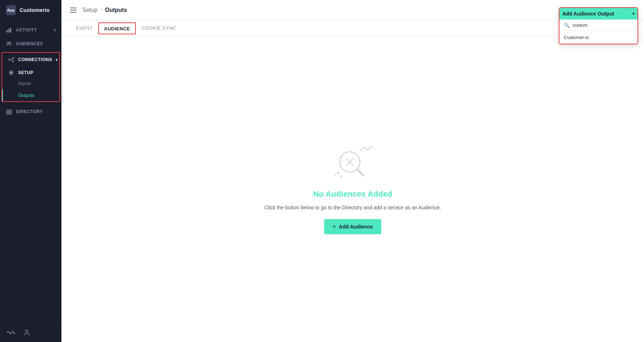 The height and width of the screenshot is (342, 644). I want to click on sidebar: App Customerio ACTIVITY ▾, so click(31, 171).